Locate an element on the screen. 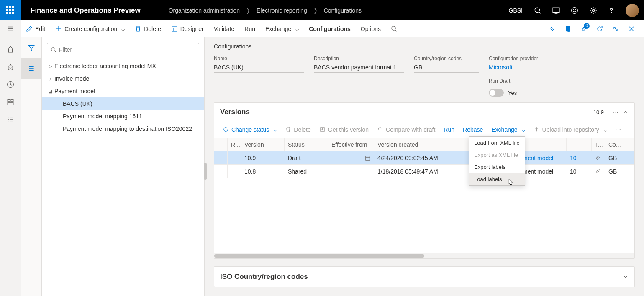 The image size is (644, 296). col-created: Version created is located at coordinates (420, 145).